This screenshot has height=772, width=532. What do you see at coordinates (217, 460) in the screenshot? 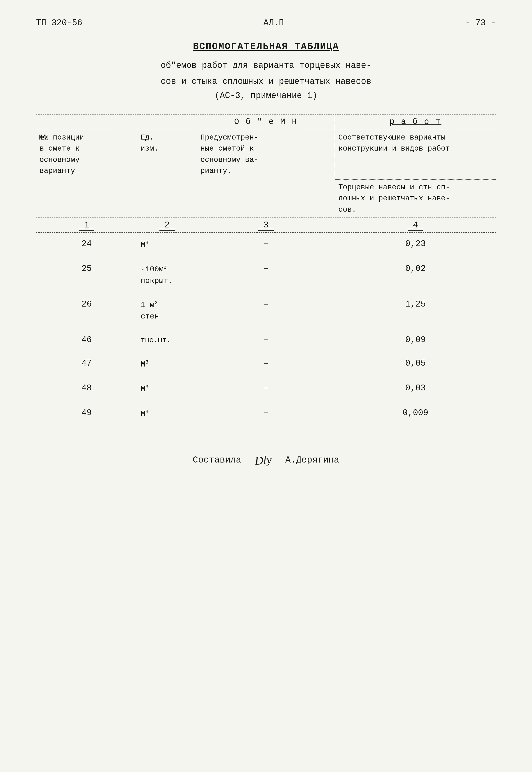
I see `footer-label: Составила` at bounding box center [217, 460].